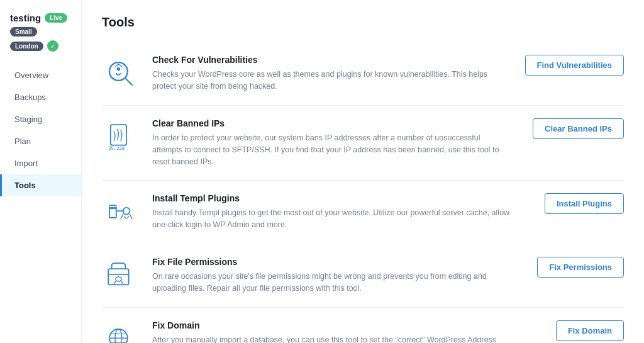  Describe the element at coordinates (40, 97) in the screenshot. I see `sidebar-item-backups: Backups` at that location.